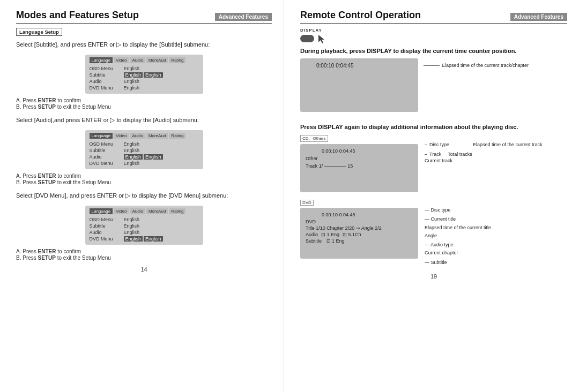 This screenshot has height=392, width=579. What do you see at coordinates (359, 159) in the screenshot?
I see `cd-disc-type-row: Other` at bounding box center [359, 159].